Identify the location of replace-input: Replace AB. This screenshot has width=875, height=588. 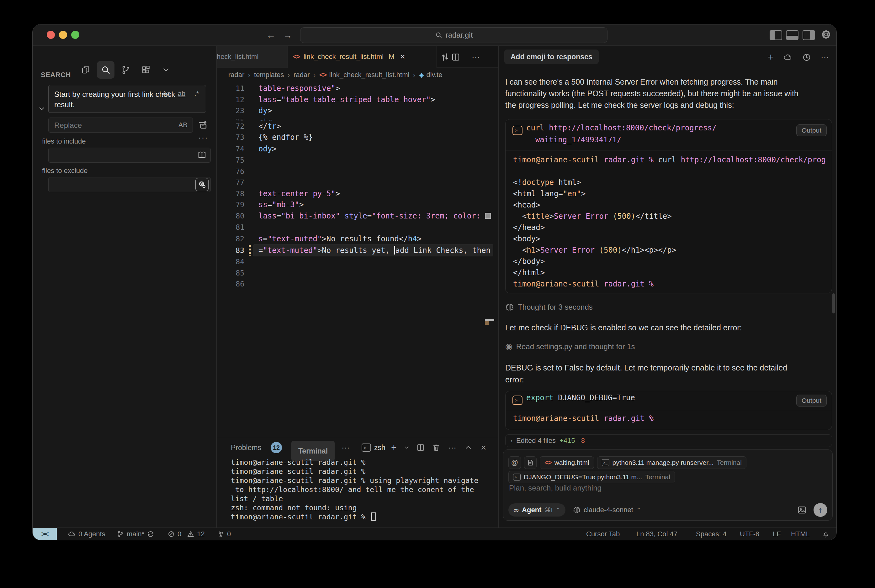
(121, 125).